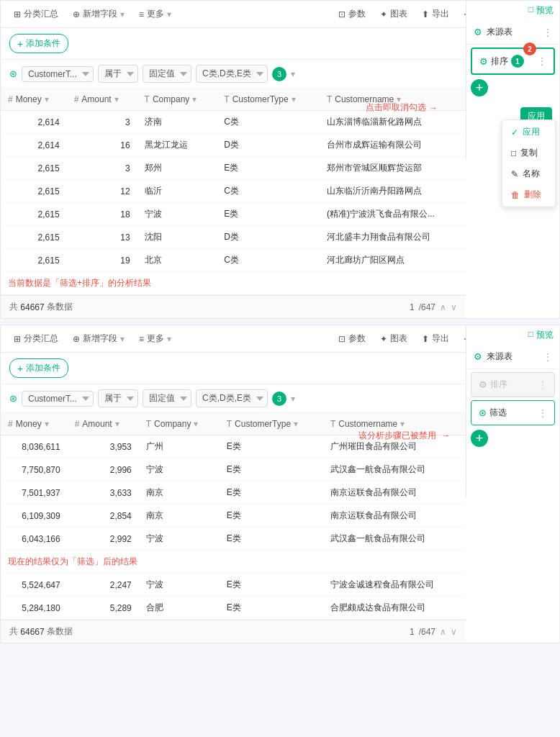 The image size is (560, 737). What do you see at coordinates (512, 32) in the screenshot?
I see `source-table-item1: ⚙ 来源表 ⋮` at bounding box center [512, 32].